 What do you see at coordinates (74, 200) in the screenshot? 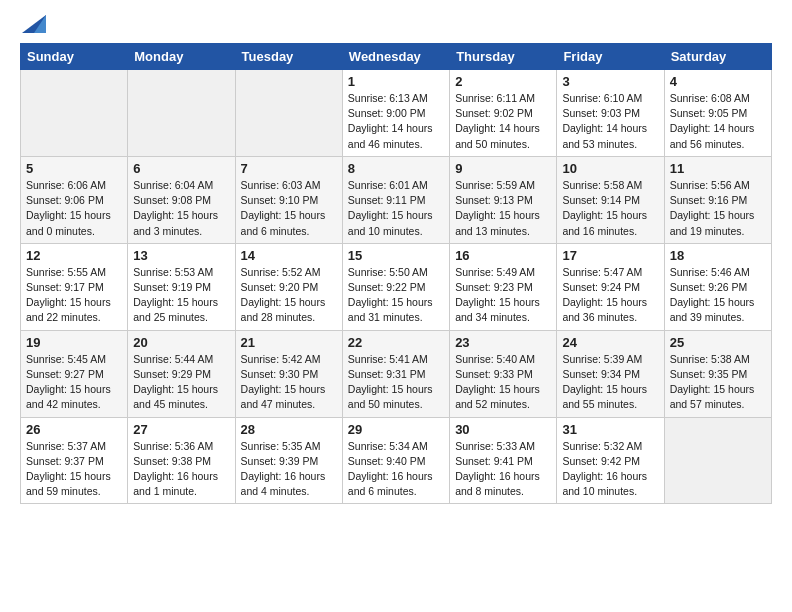
I see `sunset-info: Sunset: 9:06 PM` at bounding box center [74, 200].